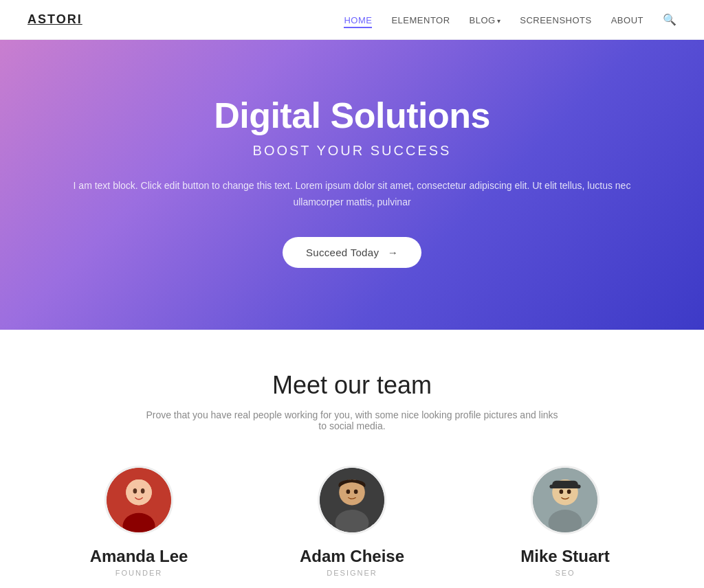  Describe the element at coordinates (352, 385) in the screenshot. I see `team-heading: Meet our team` at that location.